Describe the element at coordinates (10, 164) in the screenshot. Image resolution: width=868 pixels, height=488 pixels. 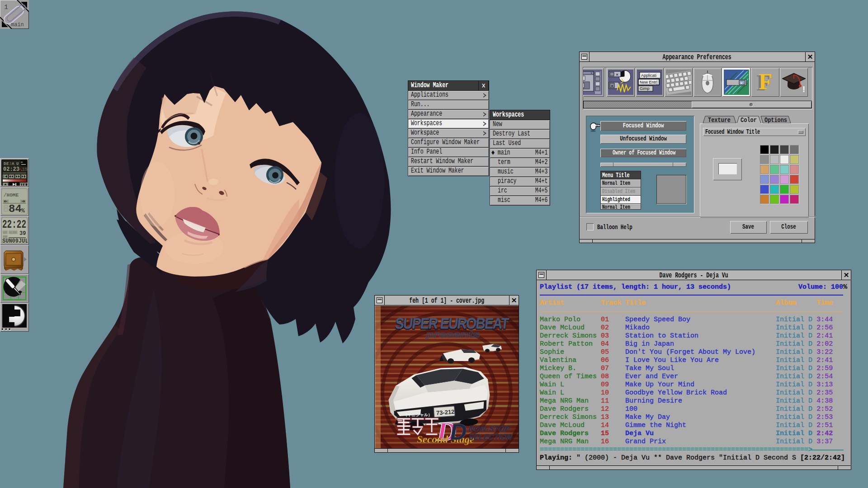
I see `svg-text: J` at that location.